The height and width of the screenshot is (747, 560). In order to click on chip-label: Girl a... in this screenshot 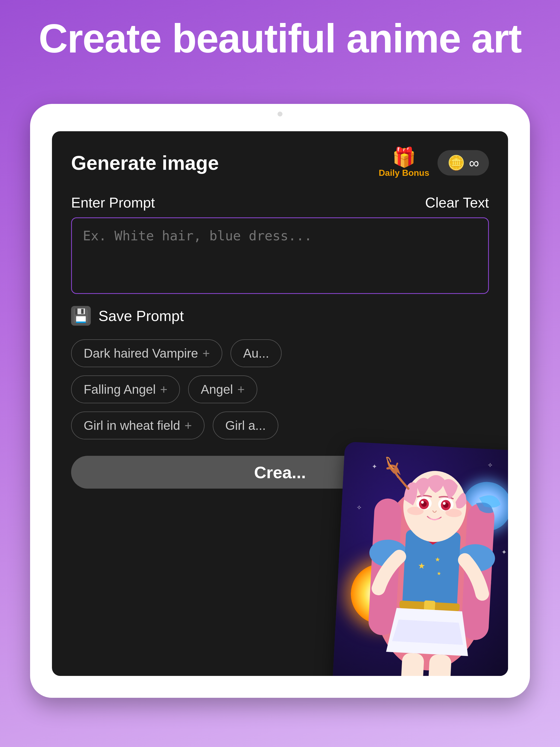, I will do `click(246, 426)`.